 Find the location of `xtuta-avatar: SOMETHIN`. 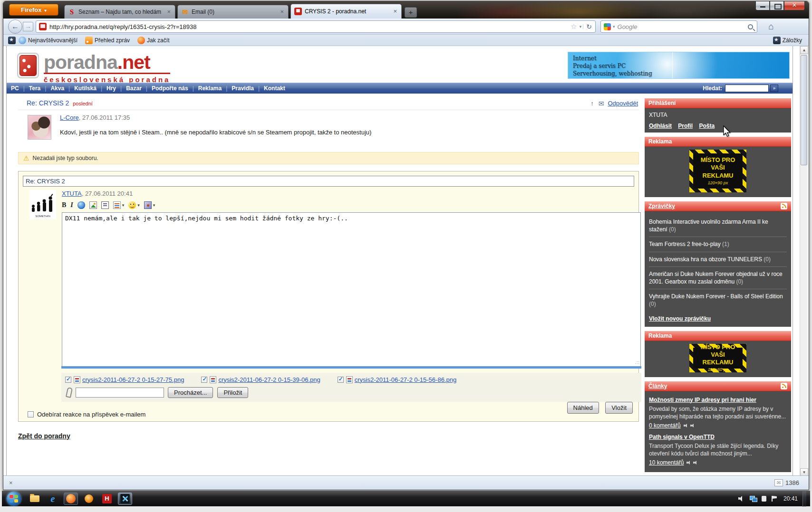

xtuta-avatar: SOMETHIN is located at coordinates (43, 205).